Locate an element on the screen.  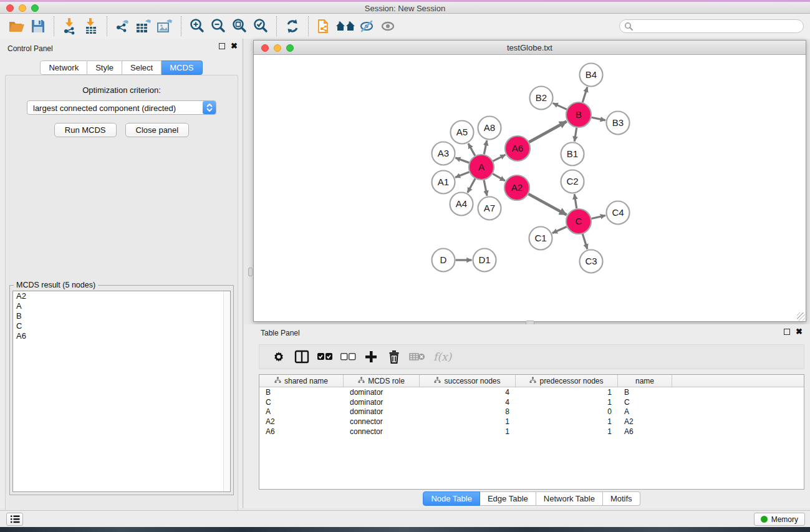
graph-node-A5: A5 is located at coordinates (463, 132).